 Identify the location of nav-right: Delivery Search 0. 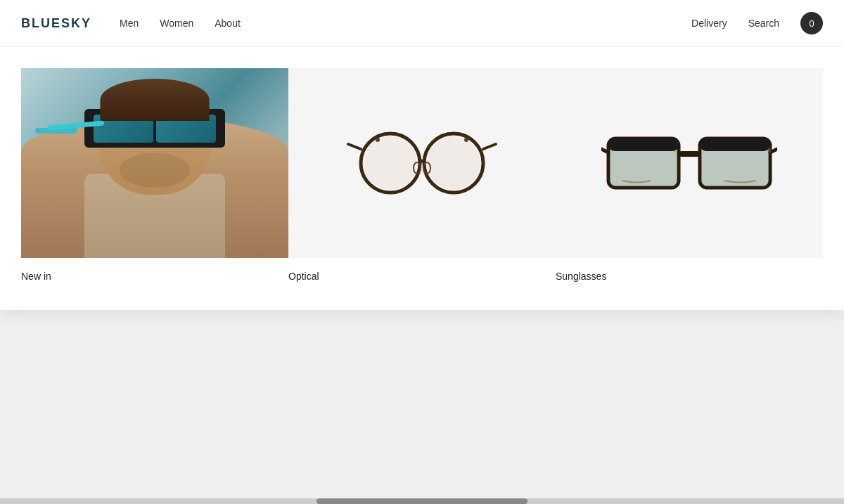
(757, 23).